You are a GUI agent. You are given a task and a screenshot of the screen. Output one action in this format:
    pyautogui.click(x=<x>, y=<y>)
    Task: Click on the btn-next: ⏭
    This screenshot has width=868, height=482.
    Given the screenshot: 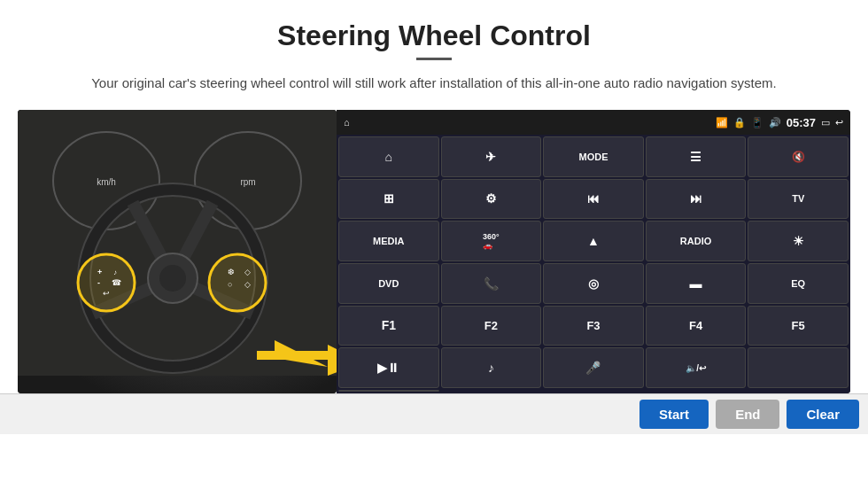 What is the action you would take?
    pyautogui.click(x=696, y=199)
    